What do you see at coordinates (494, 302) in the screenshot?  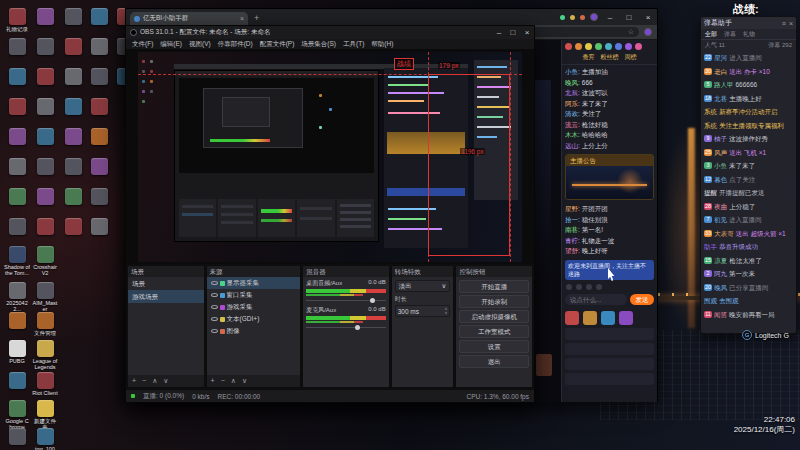 I see `obs-control-button: 开始录制` at bounding box center [494, 302].